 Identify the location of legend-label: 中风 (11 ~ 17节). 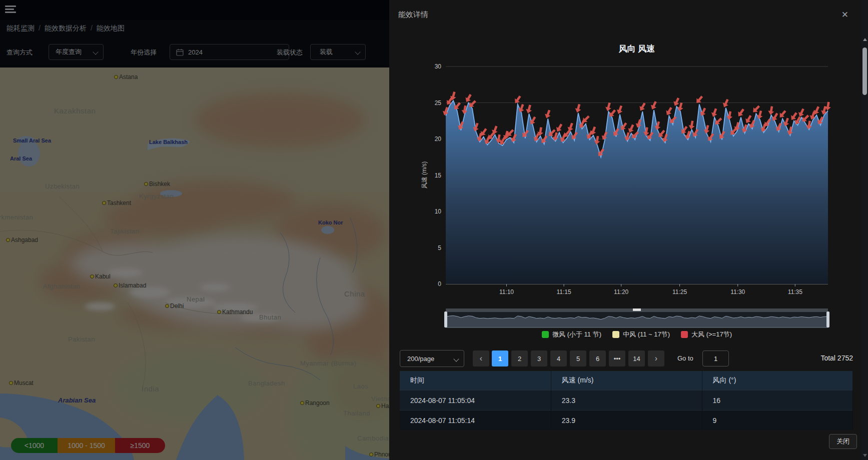
(646, 334).